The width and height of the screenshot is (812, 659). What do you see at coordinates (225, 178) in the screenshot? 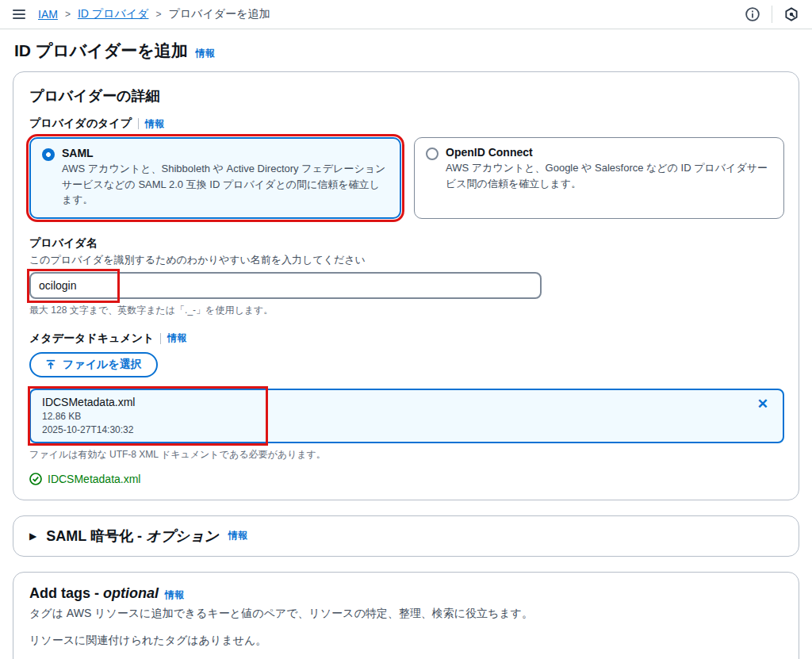
I see `option-saml-text: SAML AWS アカウントと、Shibboleth や Active Dire…` at bounding box center [225, 178].